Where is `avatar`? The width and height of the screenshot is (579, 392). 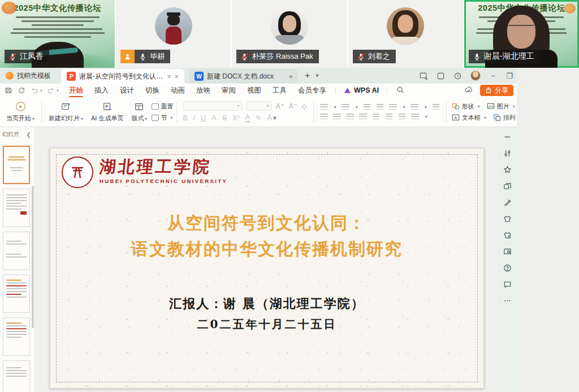
avatar is located at coordinates (290, 26).